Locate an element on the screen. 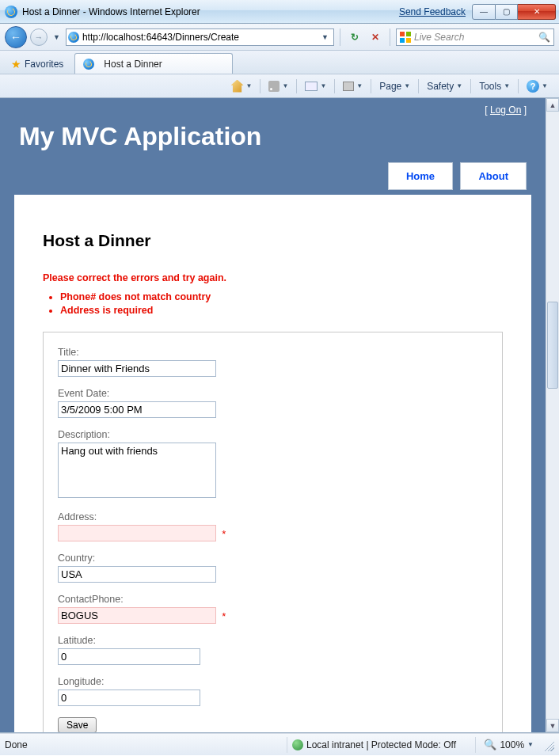 Image resolution: width=559 pixels, height=756 pixels. zoom-value: 100% is located at coordinates (511, 745).